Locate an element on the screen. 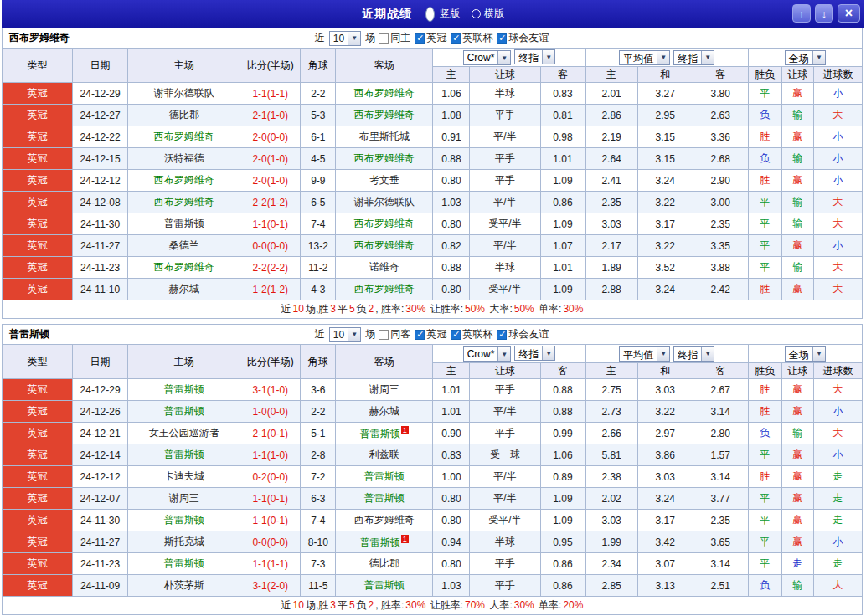 This screenshot has height=616, width=866. summary-segment: 3 is located at coordinates (333, 309).